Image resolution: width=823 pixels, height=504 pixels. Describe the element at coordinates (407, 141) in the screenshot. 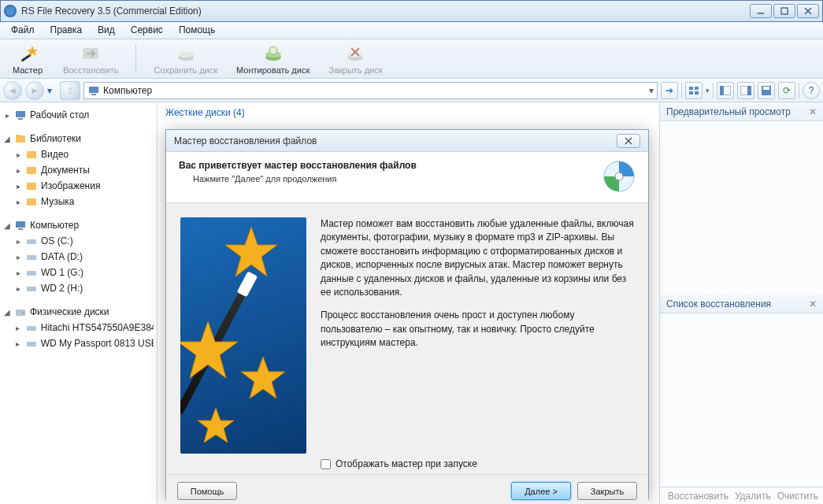

I see `dialog-titlebar: Мастер восстановления файлов` at that location.